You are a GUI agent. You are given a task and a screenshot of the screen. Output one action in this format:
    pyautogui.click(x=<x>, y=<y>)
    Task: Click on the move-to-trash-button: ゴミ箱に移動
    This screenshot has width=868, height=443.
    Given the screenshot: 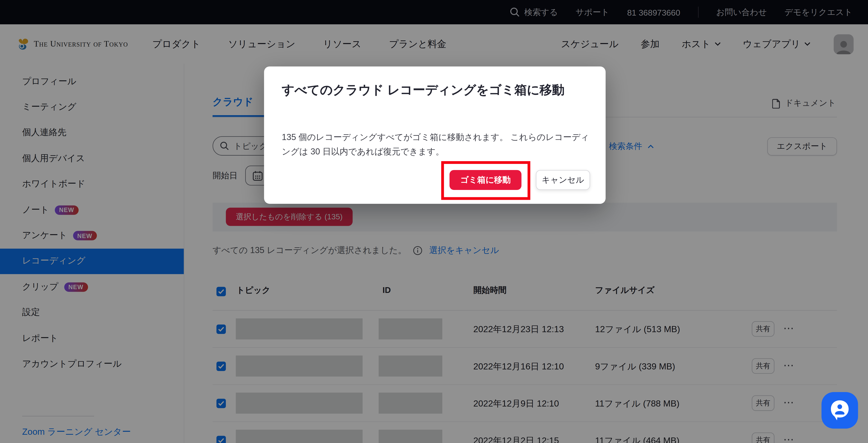 What is the action you would take?
    pyautogui.click(x=486, y=180)
    